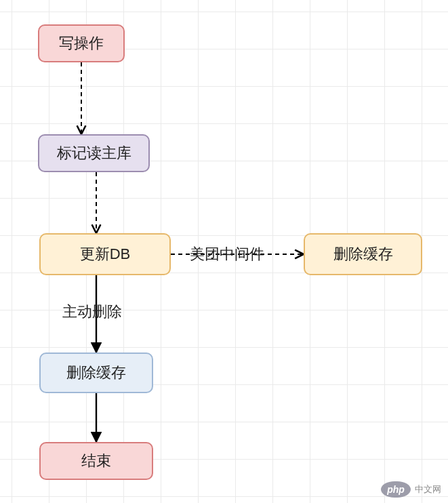 Image resolution: width=448 pixels, height=503 pixels. Describe the element at coordinates (92, 312) in the screenshot. I see `edge-label-active-delete: 主动删除` at that location.